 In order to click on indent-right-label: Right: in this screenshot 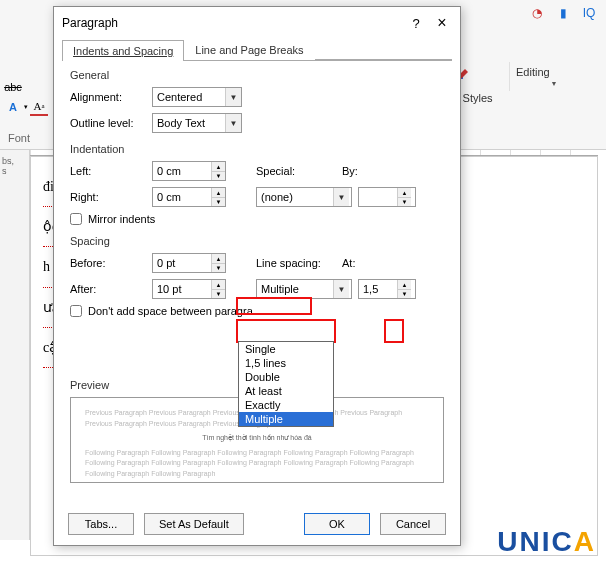, I will do `click(108, 197)`.